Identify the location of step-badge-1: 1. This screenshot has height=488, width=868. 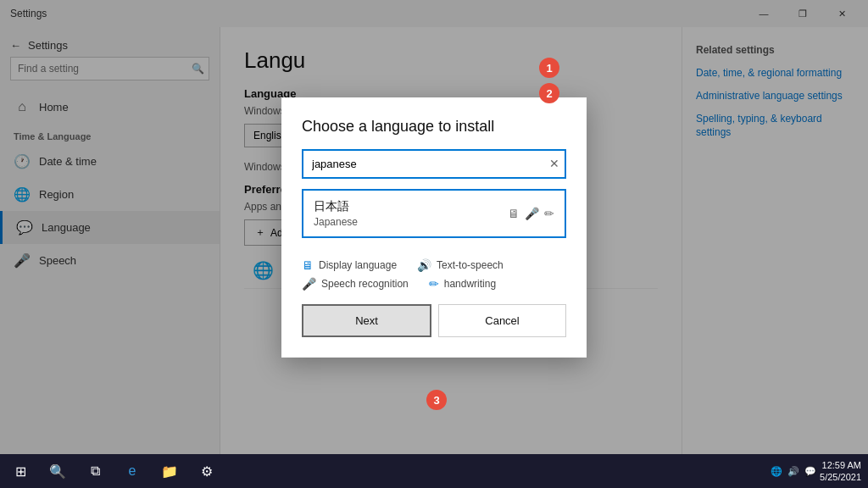
(549, 68).